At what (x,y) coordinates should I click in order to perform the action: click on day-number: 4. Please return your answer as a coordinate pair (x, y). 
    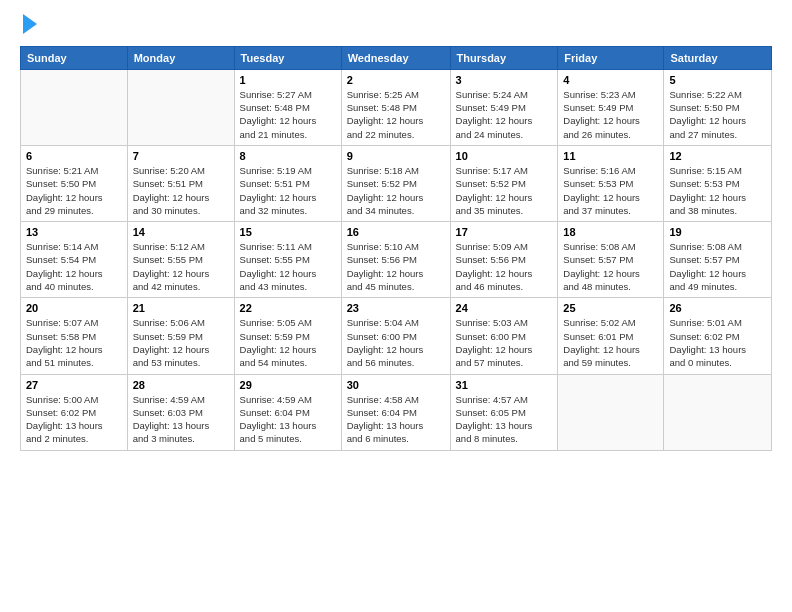
    Looking at the image, I should click on (610, 80).